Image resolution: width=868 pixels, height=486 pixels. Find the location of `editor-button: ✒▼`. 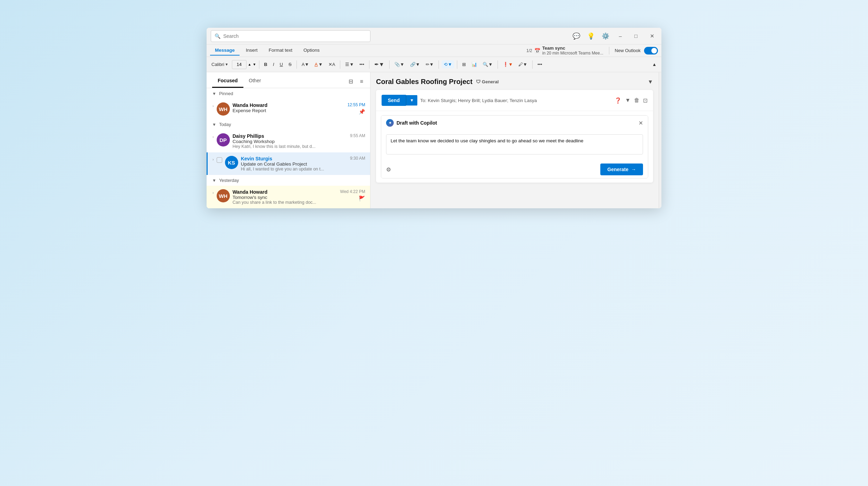

editor-button: ✒▼ is located at coordinates (379, 65).